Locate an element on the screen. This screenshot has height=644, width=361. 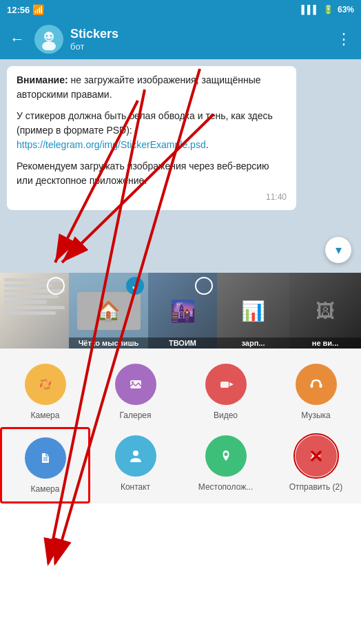
status-indicators: ▌▌▌ 🔋 63% is located at coordinates (328, 10).